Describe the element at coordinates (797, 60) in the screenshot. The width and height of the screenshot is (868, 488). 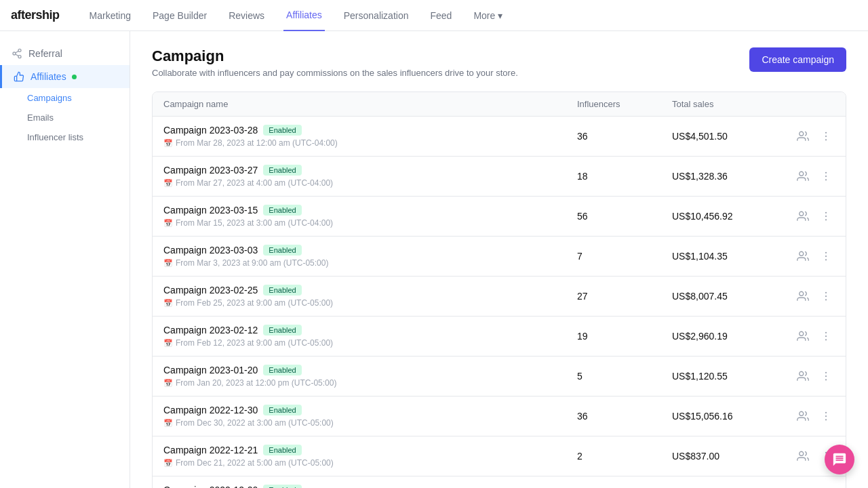
I see `create-campaign-button: Create campaign` at that location.